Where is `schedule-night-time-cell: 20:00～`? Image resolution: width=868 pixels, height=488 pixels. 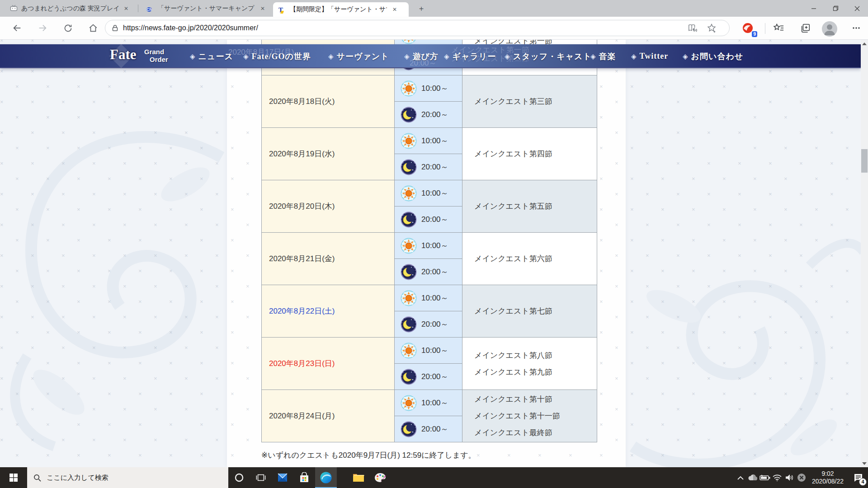 schedule-night-time-cell: 20:00～ is located at coordinates (429, 429).